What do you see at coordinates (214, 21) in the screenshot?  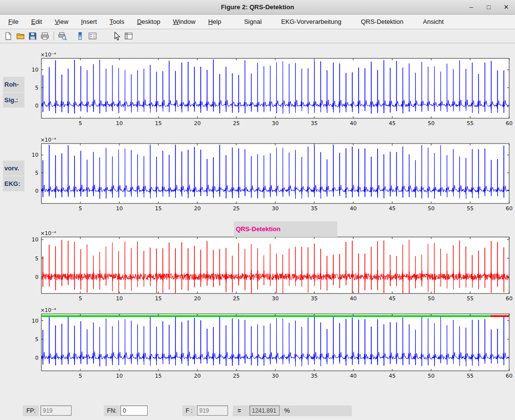 I see `menu-help: Help` at bounding box center [214, 21].